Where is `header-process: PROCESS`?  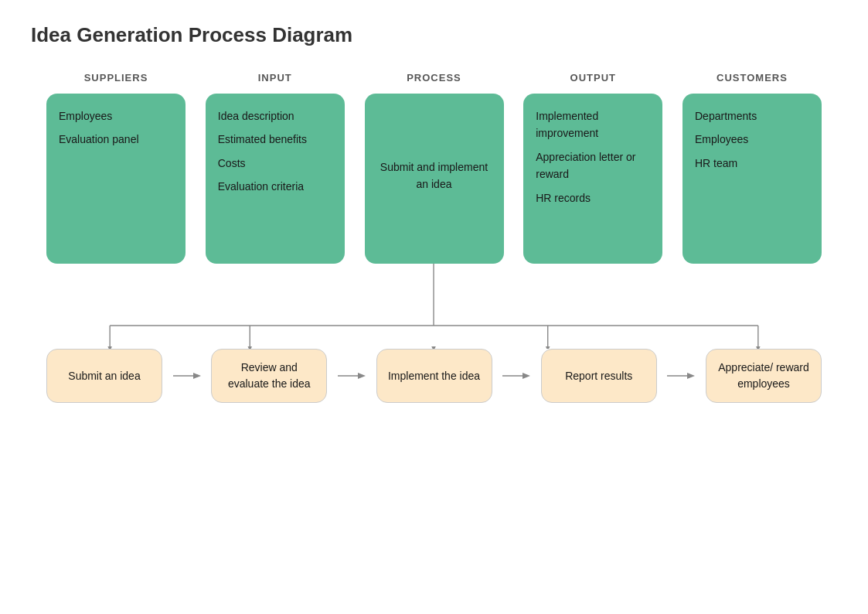 header-process: PROCESS is located at coordinates (434, 77).